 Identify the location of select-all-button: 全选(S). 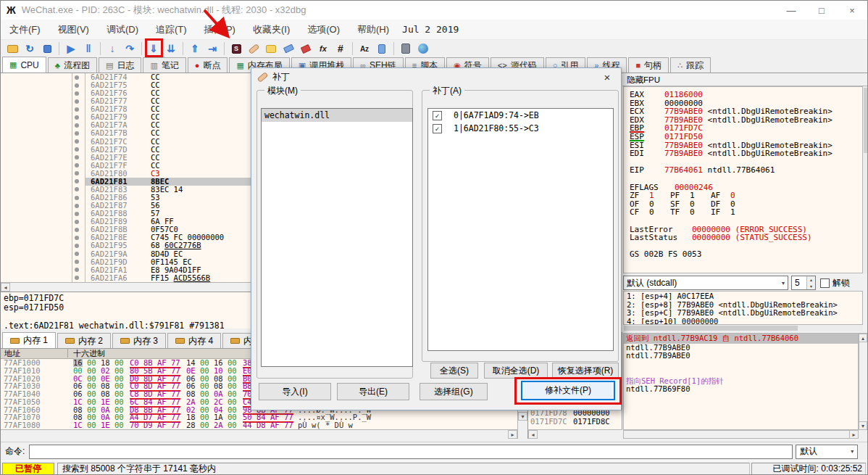
(454, 371).